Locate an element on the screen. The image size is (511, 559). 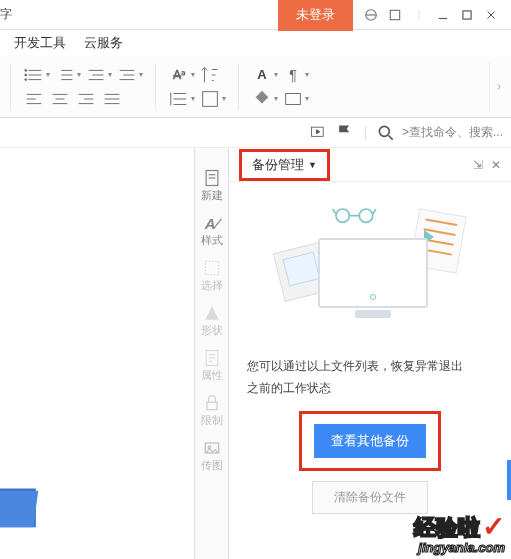
watermark: 经验啦 ✓ jingyanla.com is located at coordinates (460, 532).